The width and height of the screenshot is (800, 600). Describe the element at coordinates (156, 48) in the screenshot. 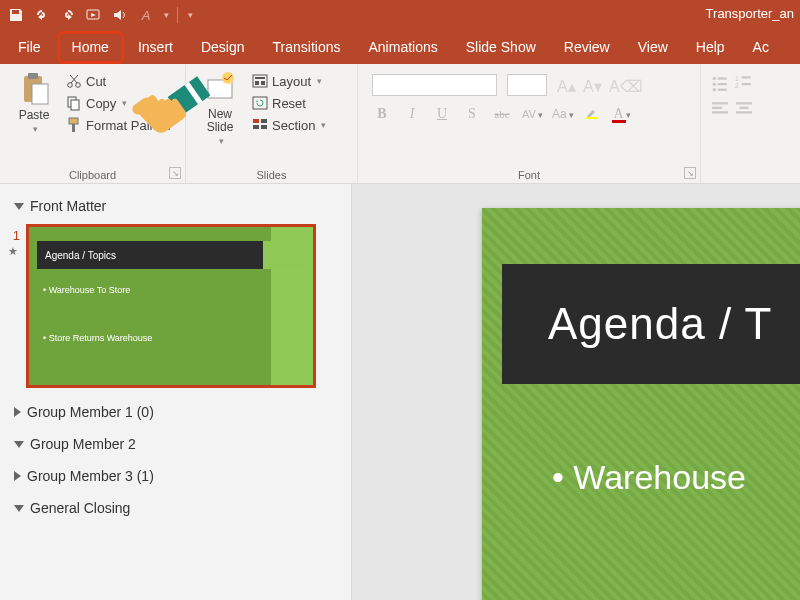

I see `tab-insert: Insert` at that location.